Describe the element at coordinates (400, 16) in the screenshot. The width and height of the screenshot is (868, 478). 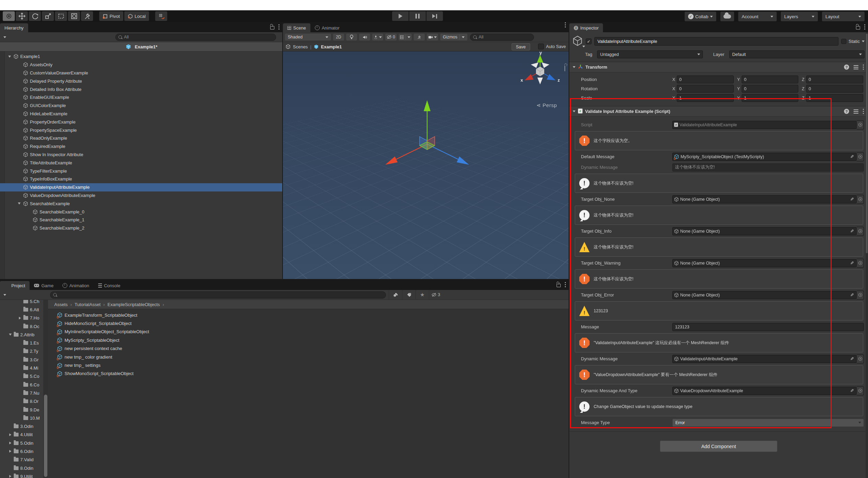
I see `play-button` at that location.